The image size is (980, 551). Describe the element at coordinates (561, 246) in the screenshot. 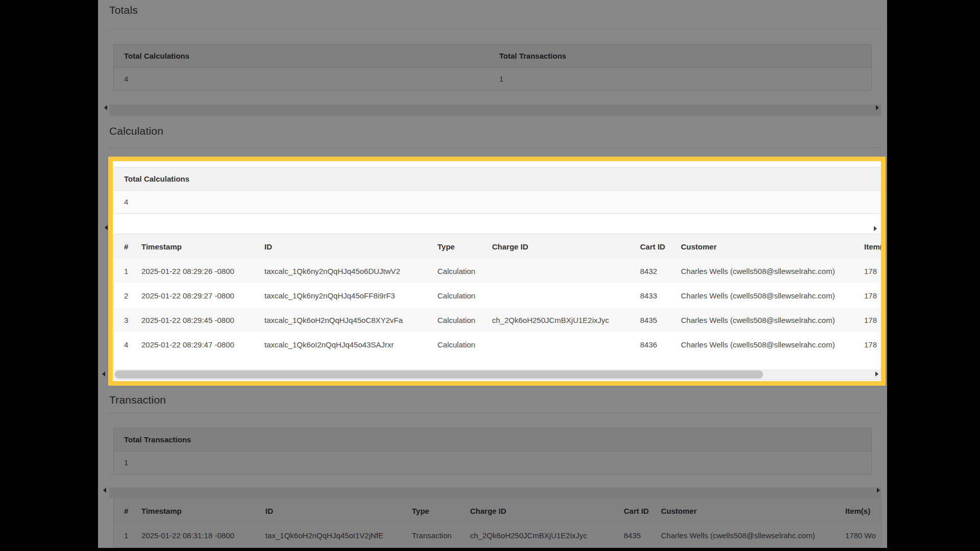

I see `col-header-charge-id: Charge ID` at that location.